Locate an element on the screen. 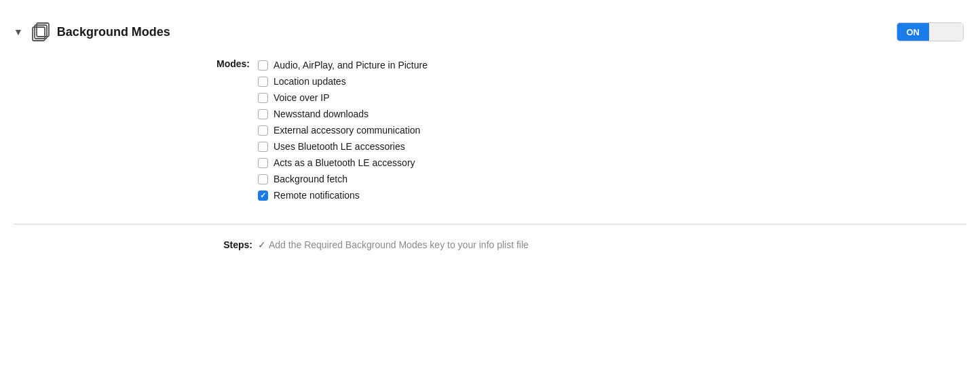  section-title: Background Modes is located at coordinates (114, 33).